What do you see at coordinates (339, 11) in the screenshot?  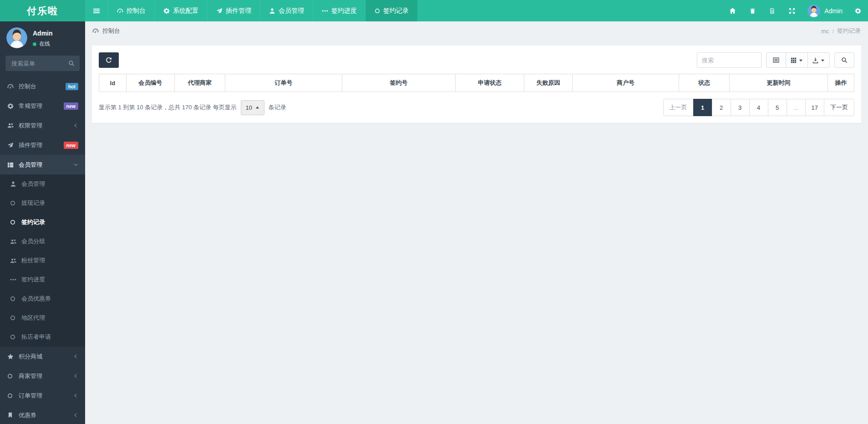 I see `top-nav-item-签约进度: 签约进度` at bounding box center [339, 11].